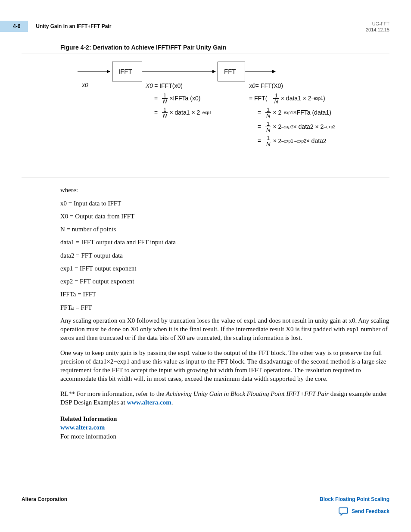 This screenshot has width=411, height=532. What do you see at coordinates (287, 113) in the screenshot?
I see `fft-eq3-exp: –exp1` at bounding box center [287, 113].